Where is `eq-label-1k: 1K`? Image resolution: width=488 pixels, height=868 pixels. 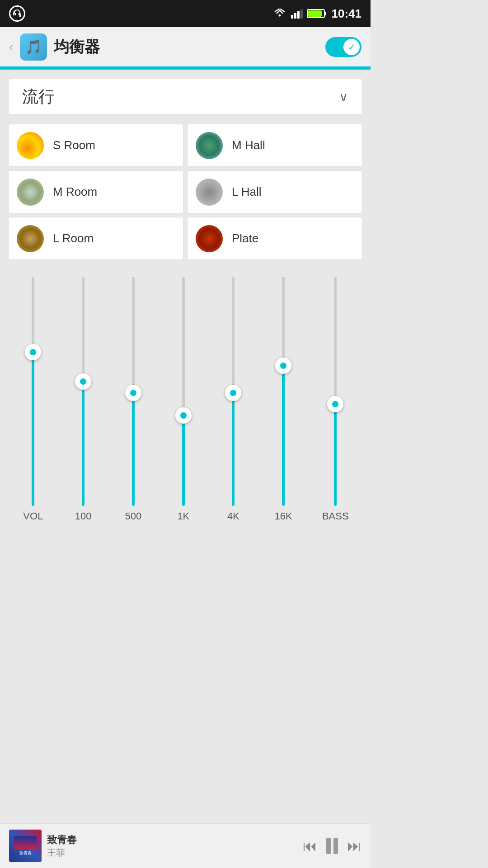 eq-label-1k: 1K is located at coordinates (183, 516).